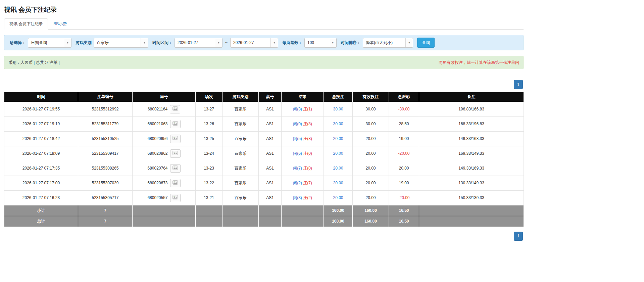 The height and width of the screenshot is (282, 644). I want to click on result-banker: 庄(7), so click(307, 183).